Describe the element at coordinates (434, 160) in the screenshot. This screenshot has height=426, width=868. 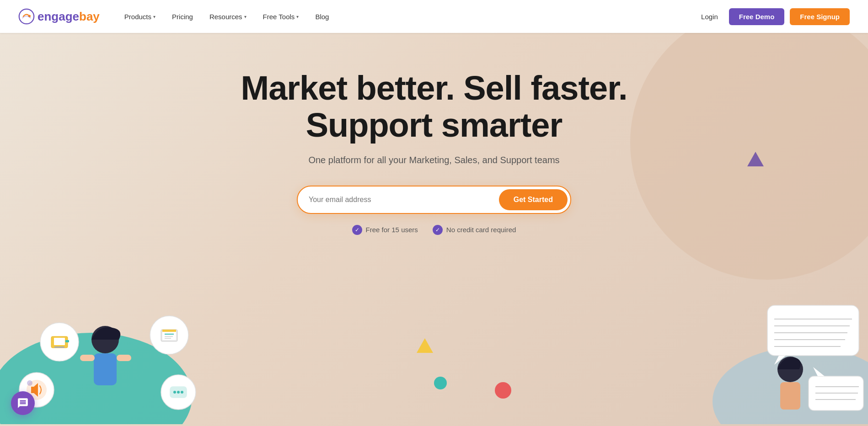
I see `hero-subtitle: One platform for all your Marketing, Sal…` at that location.